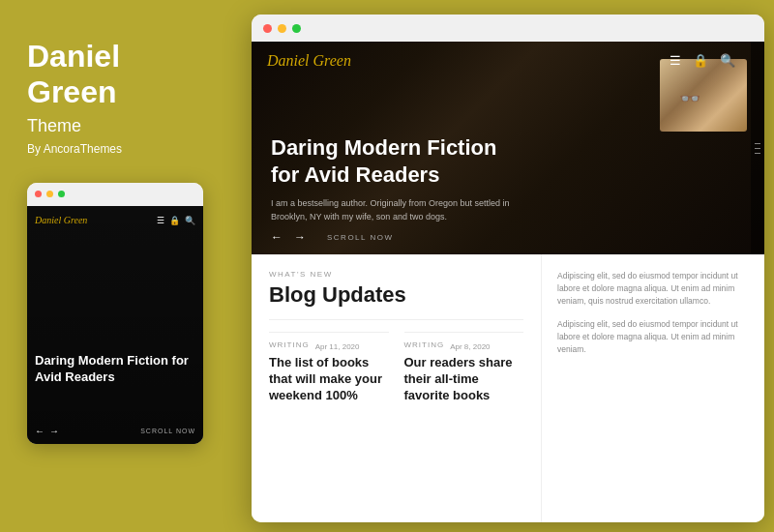 The height and width of the screenshot is (532, 774). What do you see at coordinates (392, 211) in the screenshot?
I see `desktop-hero-desc: I am a bestselling author. Originally fr…` at bounding box center [392, 211].